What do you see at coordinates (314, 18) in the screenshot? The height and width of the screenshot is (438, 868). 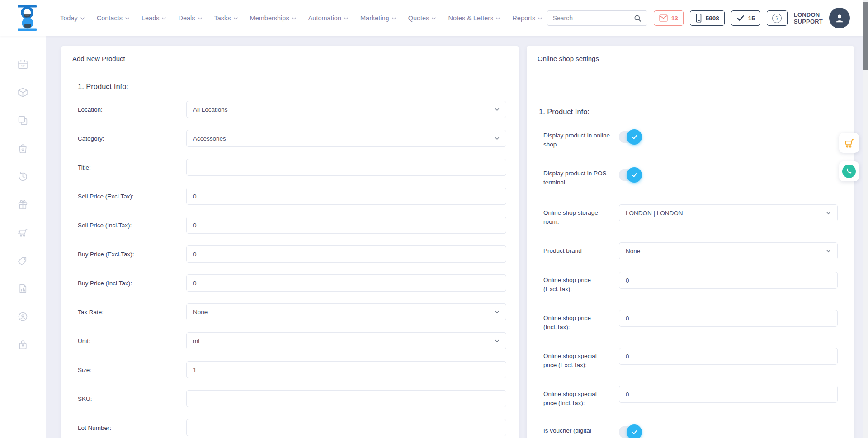 I see `main-nav: TodayContactsLeadsDealsTasksMembershipsA…` at bounding box center [314, 18].